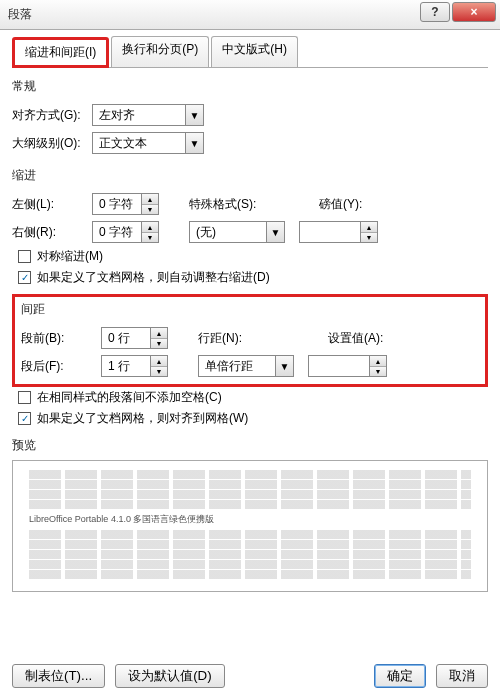 The height and width of the screenshot is (696, 500). I want to click on tab-indent-spacing: 缩进和间距(I), so click(60, 52).